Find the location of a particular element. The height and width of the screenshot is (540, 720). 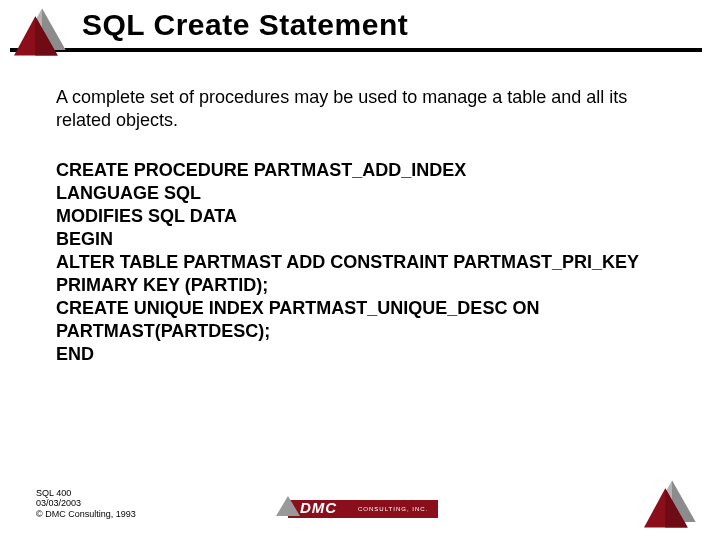

footer-copyright: DMC Consulting, 1993 is located at coordinates (86, 514).